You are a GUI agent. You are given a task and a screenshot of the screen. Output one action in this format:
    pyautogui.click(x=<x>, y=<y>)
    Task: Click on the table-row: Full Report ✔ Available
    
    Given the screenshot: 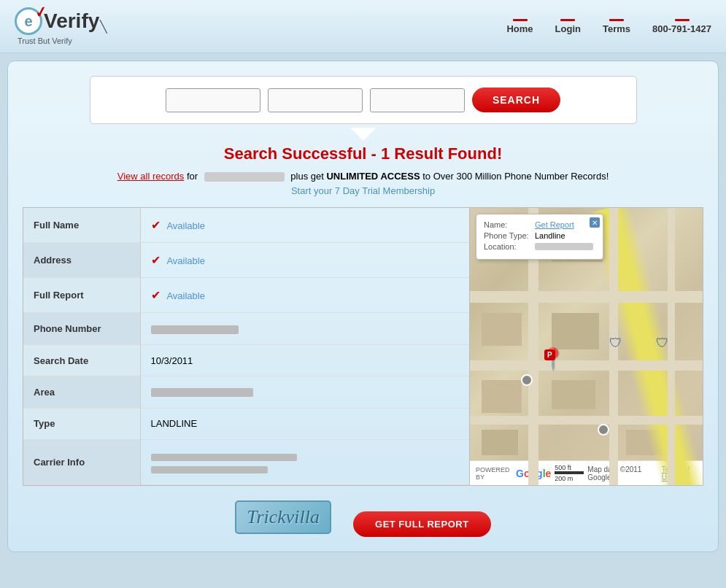 What is the action you would take?
    pyautogui.click(x=247, y=295)
    